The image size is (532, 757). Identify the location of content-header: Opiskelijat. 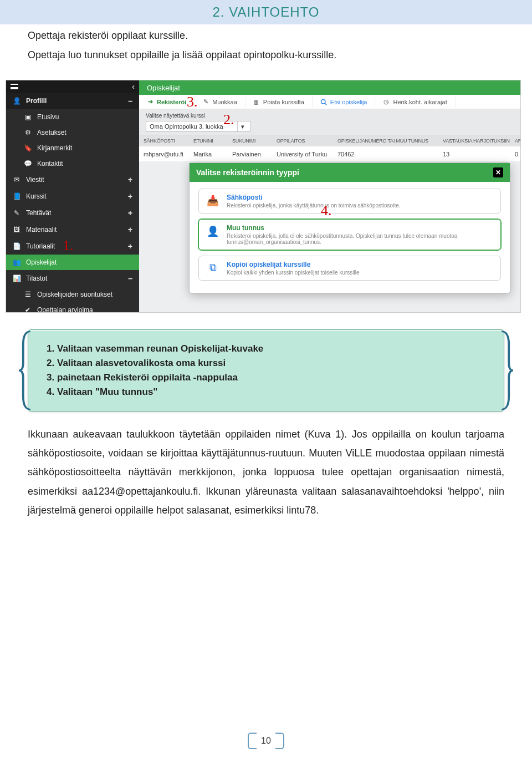
(330, 88).